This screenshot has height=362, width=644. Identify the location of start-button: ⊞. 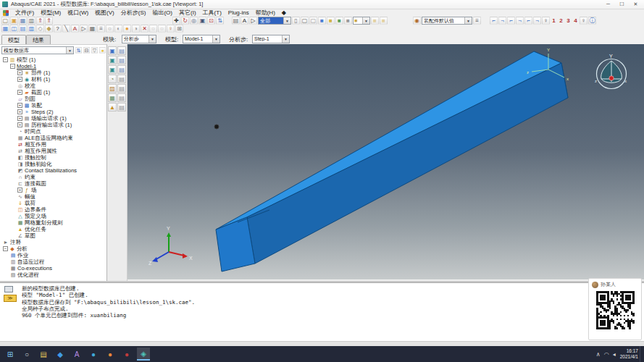
(10, 354).